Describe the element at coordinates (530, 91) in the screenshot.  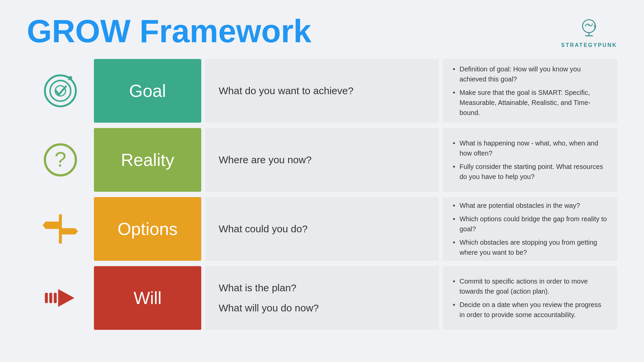
I see `goal-details-cell: Definition of goal: How will you know yo…` at that location.